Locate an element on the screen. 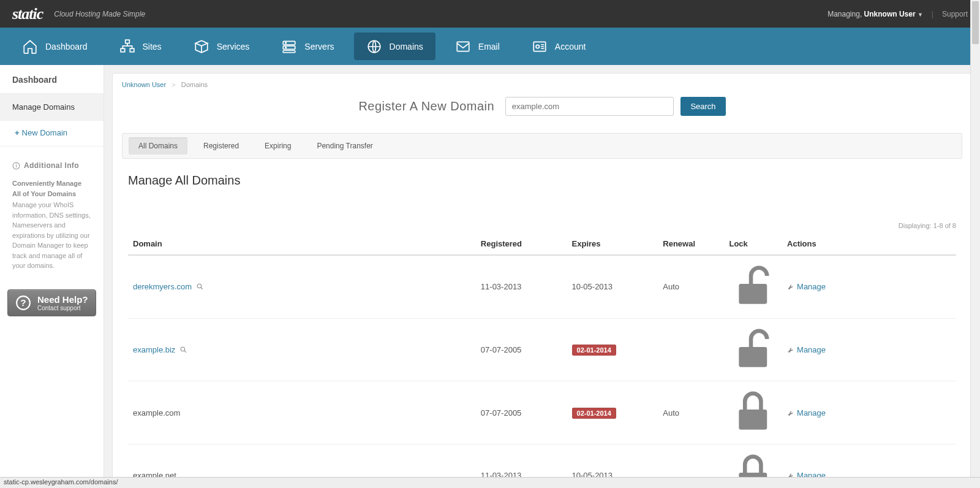 The width and height of the screenshot is (980, 488). sites-icon is located at coordinates (127, 47).